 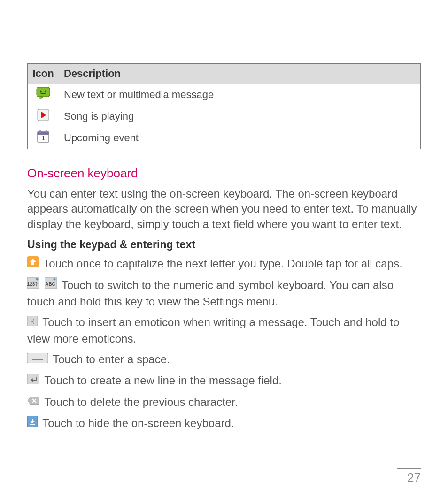 What do you see at coordinates (43, 138) in the screenshot?
I see `calendar-icon: 1` at bounding box center [43, 138].